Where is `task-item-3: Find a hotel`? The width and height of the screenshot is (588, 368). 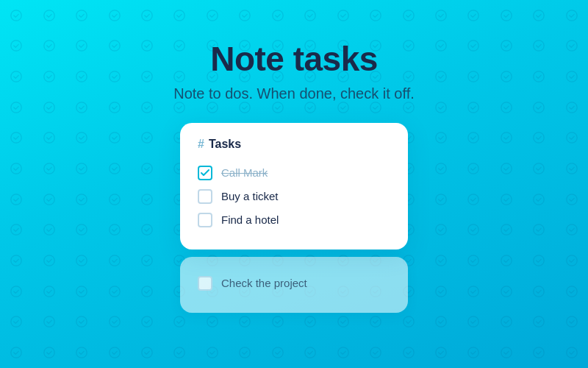 task-item-3: Find a hotel is located at coordinates (294, 220).